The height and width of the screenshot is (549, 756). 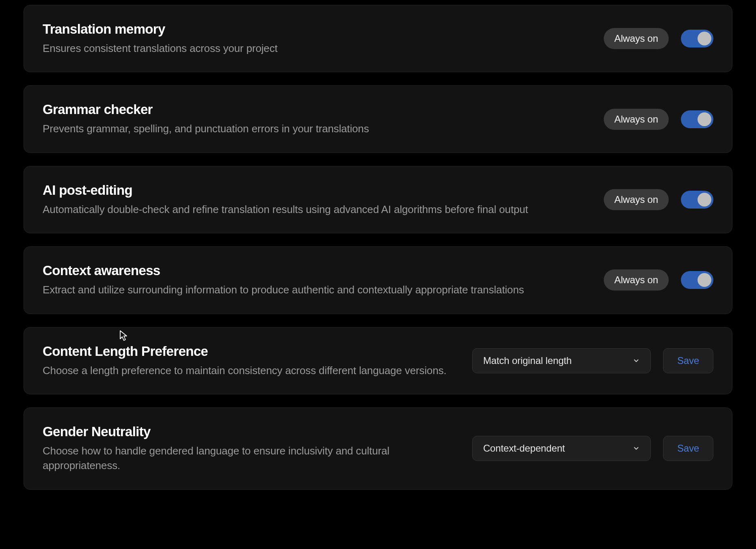 What do you see at coordinates (593, 361) in the screenshot?
I see `setting-control: Match original length Save` at bounding box center [593, 361].